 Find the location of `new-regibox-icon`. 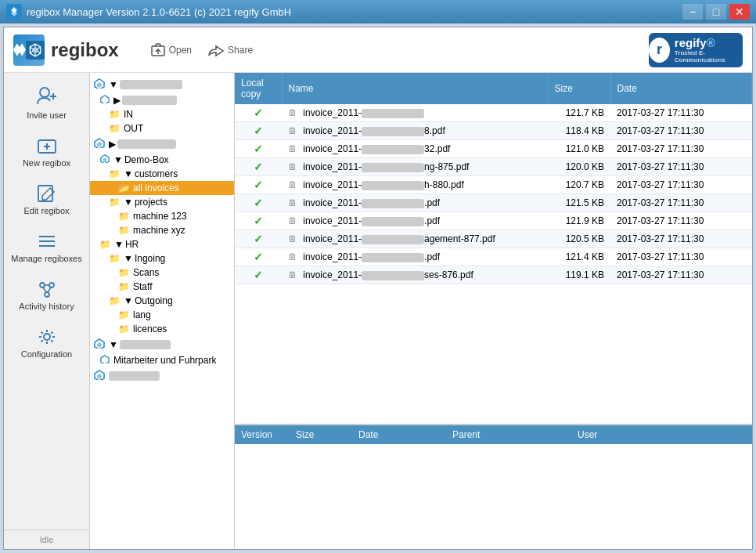

new-regibox-icon is located at coordinates (47, 147).